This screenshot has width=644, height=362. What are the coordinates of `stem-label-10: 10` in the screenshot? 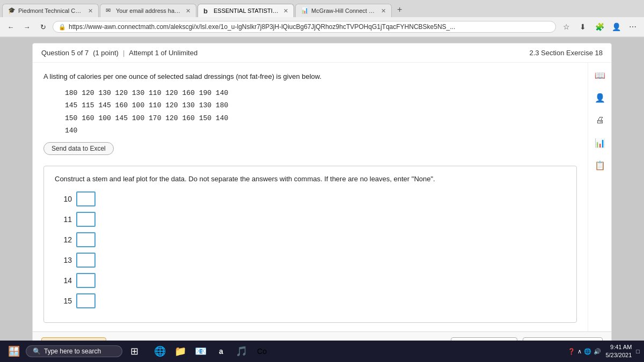 It's located at (65, 199).